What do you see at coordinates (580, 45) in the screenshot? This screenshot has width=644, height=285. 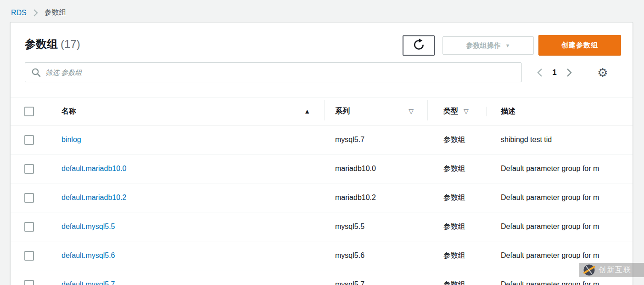 I see `create-parameter-group-button: 创建参数组` at bounding box center [580, 45].